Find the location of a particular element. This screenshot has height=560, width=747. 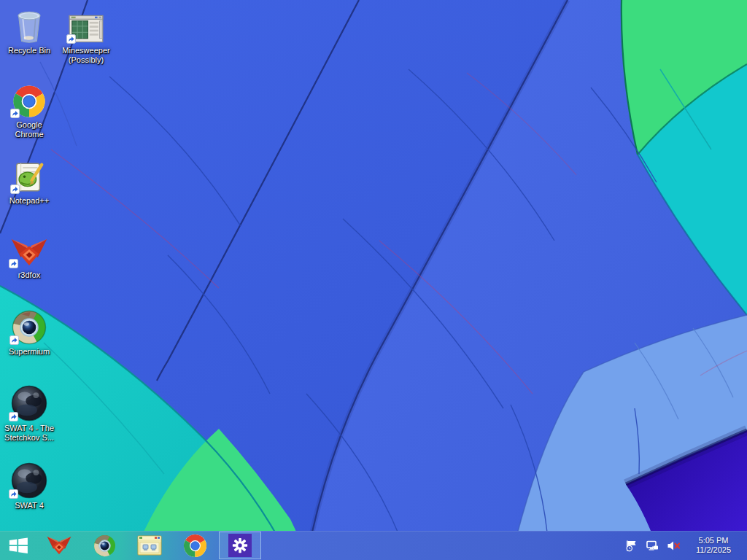

network-wired-icon is located at coordinates (653, 545).